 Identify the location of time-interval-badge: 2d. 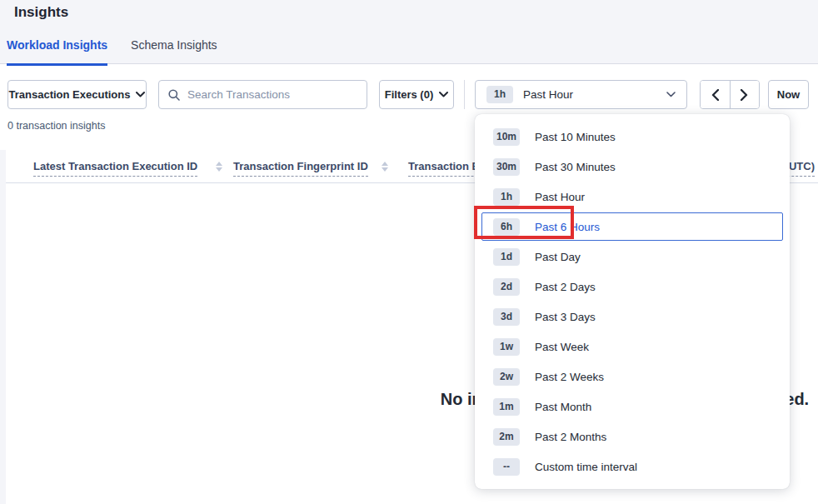
(506, 287).